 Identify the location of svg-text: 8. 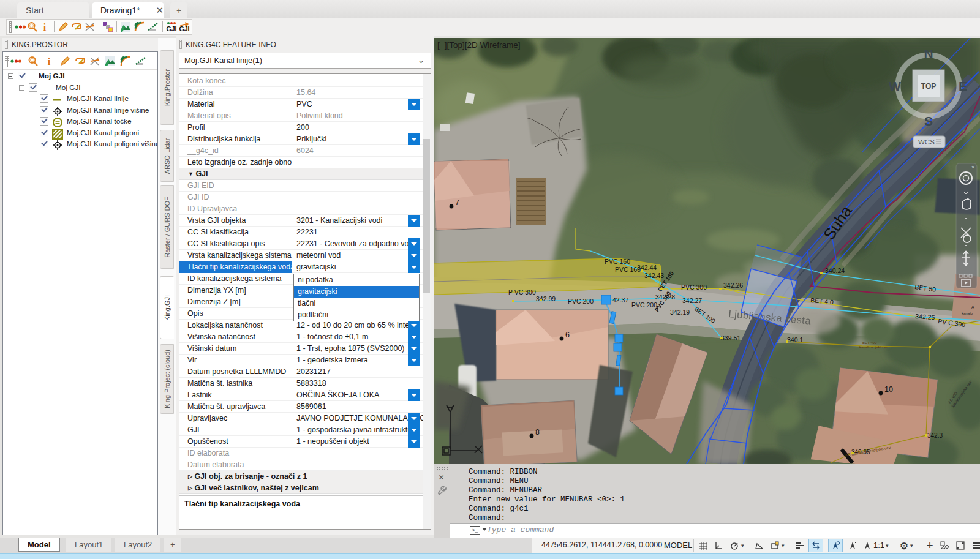
(538, 432).